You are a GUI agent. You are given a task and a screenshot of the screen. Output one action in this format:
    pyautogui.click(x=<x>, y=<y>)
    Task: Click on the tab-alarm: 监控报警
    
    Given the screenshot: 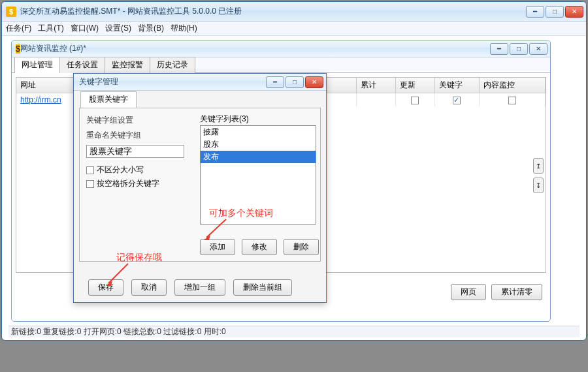 What is the action you would take?
    pyautogui.click(x=127, y=65)
    